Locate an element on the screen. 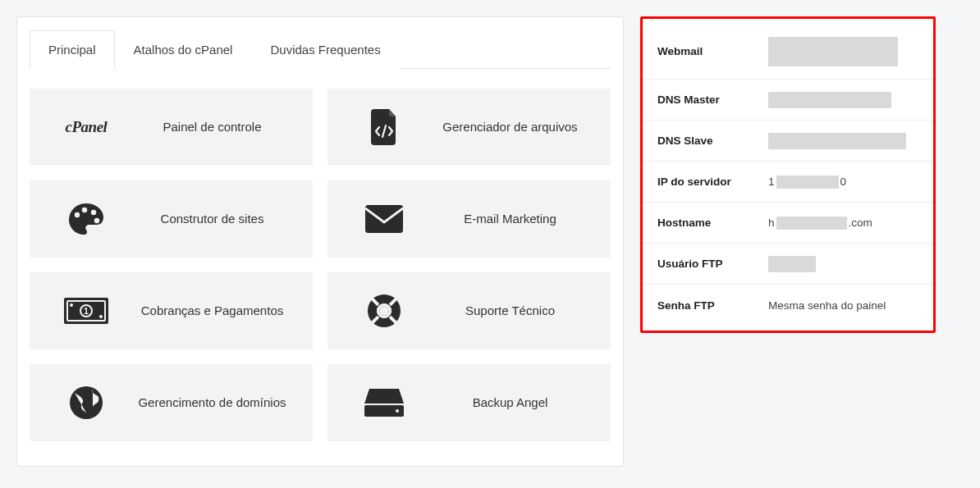 This screenshot has height=488, width=980. info-label: DNS Slave is located at coordinates (712, 141).